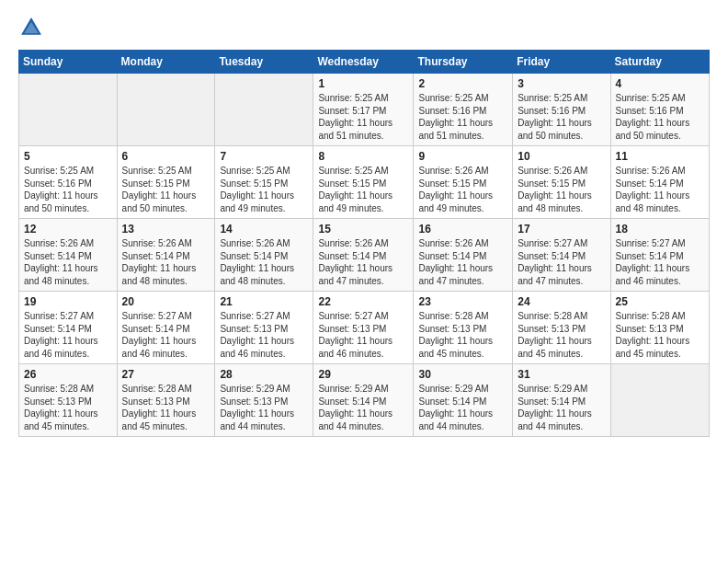 This screenshot has height=563, width=728. I want to click on calendar-cell: 10Sunrise: 5:26 AM Sunset: 5:15 PM Dayli…, so click(562, 182).